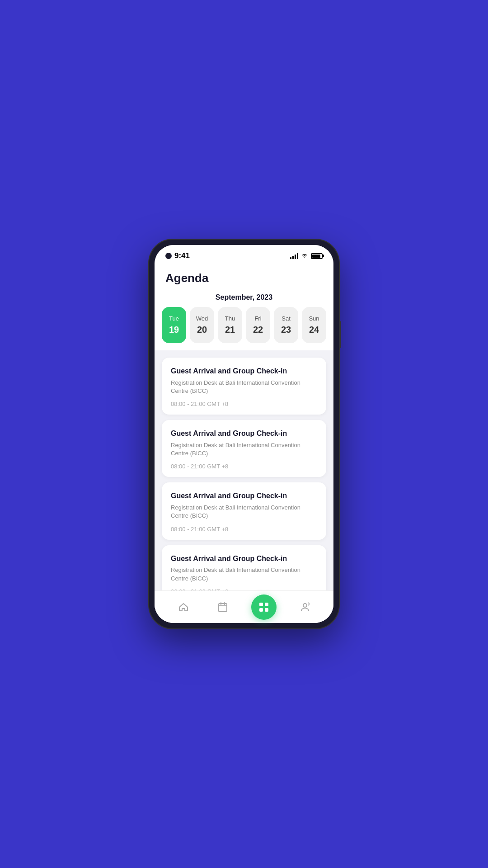 This screenshot has height=868, width=488. I want to click on day-item-wed: Wed 20, so click(202, 325).